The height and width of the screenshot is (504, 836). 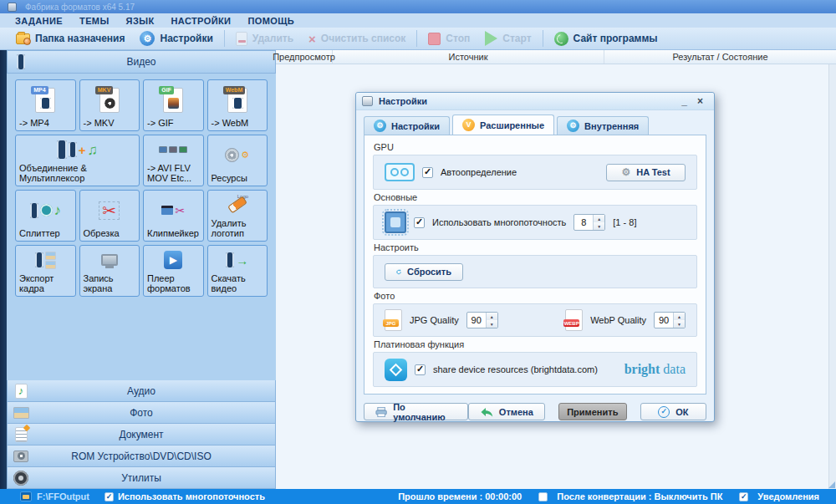 What do you see at coordinates (174, 216) in the screenshot?
I see `tile-clipmaker: ✂ Клипмейкер` at bounding box center [174, 216].